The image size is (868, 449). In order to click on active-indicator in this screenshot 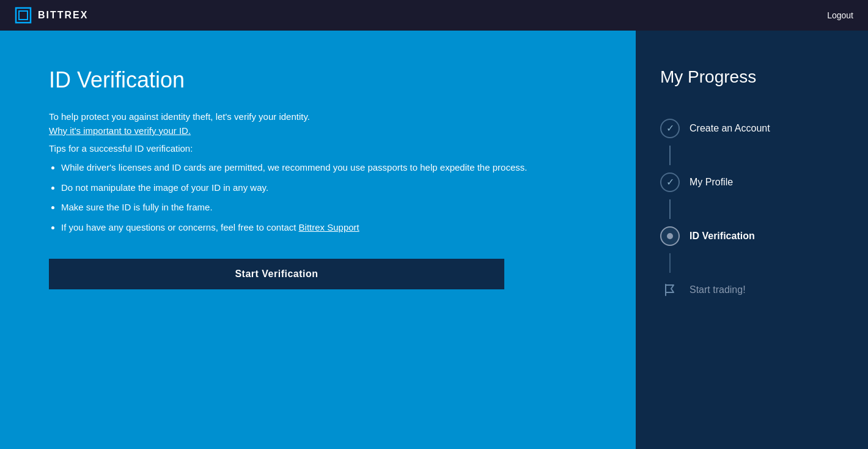, I will do `click(670, 236)`.